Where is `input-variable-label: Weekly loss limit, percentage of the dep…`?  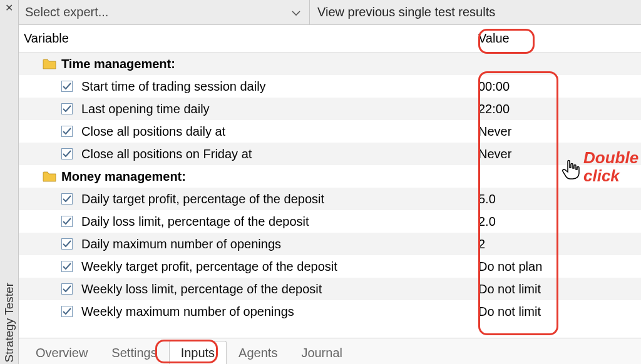 input-variable-label: Weekly loss limit, percentage of the dep… is located at coordinates (276, 289).